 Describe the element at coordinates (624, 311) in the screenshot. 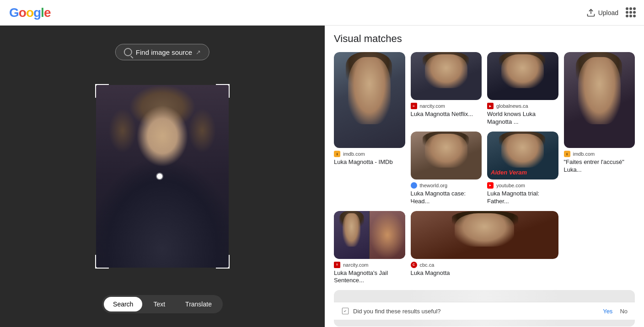

I see `feedback-no-button: No` at that location.